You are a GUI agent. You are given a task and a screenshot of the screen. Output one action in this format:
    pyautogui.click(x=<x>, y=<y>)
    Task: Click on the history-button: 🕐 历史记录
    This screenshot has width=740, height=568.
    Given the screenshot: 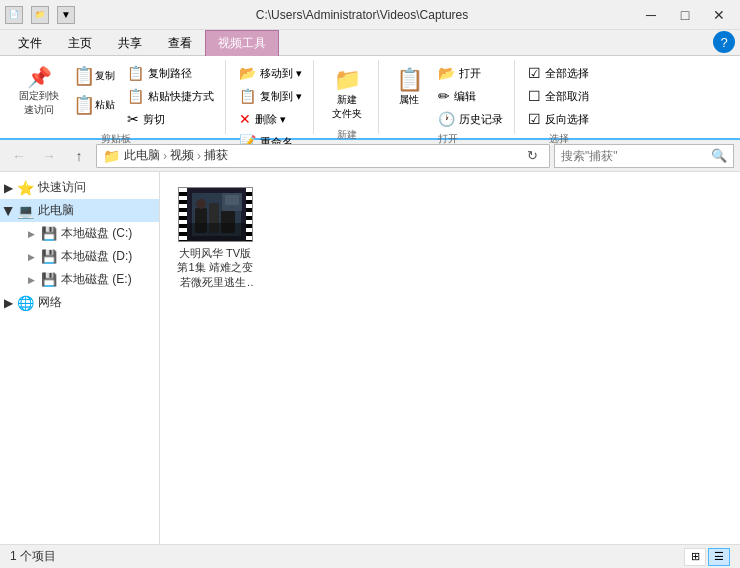 What is the action you would take?
    pyautogui.click(x=470, y=119)
    